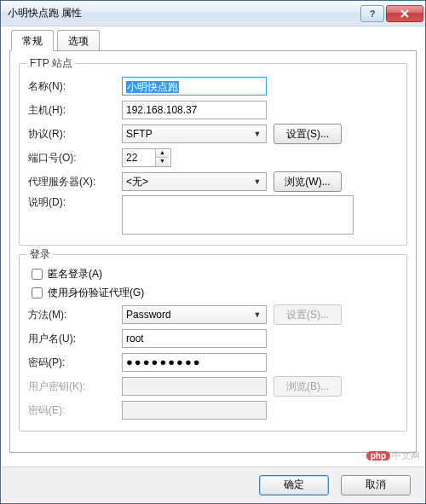 The height and width of the screenshot is (504, 426). Describe the element at coordinates (213, 14) in the screenshot. I see `titlebar: 小明快点跑 属性 ?` at that location.